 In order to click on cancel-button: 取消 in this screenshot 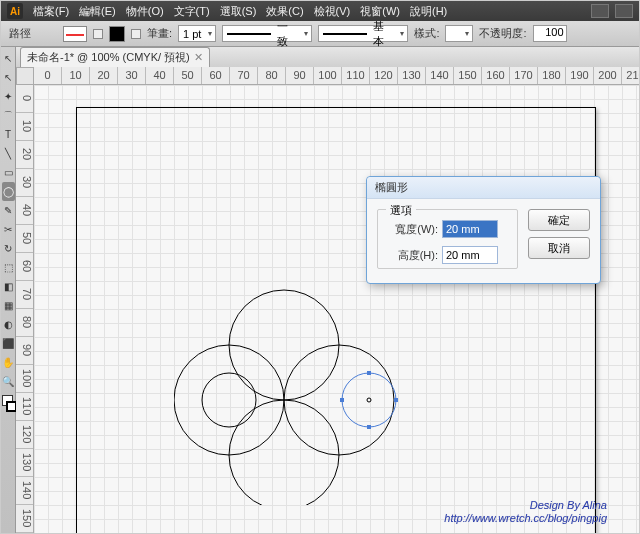, I will do `click(559, 248)`.